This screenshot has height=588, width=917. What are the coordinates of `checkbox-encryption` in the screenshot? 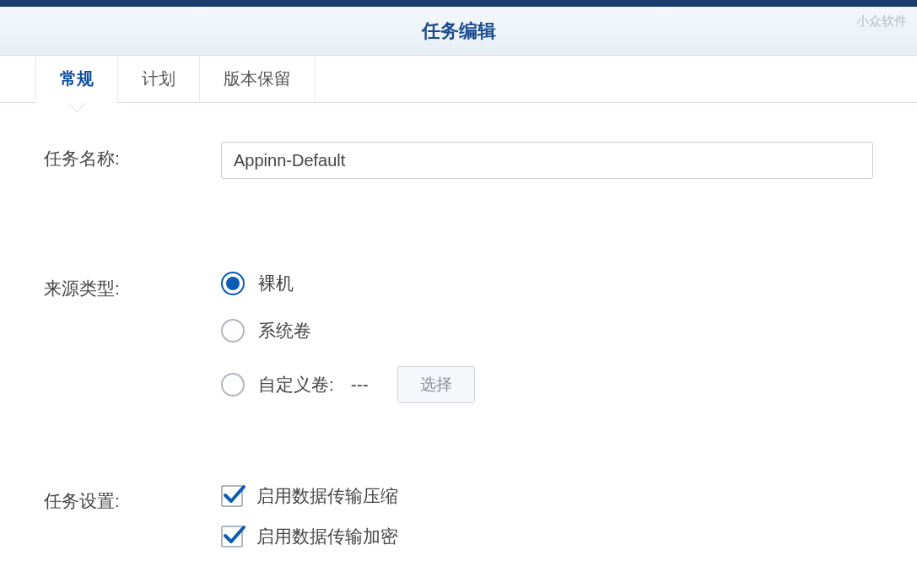 It's located at (232, 537).